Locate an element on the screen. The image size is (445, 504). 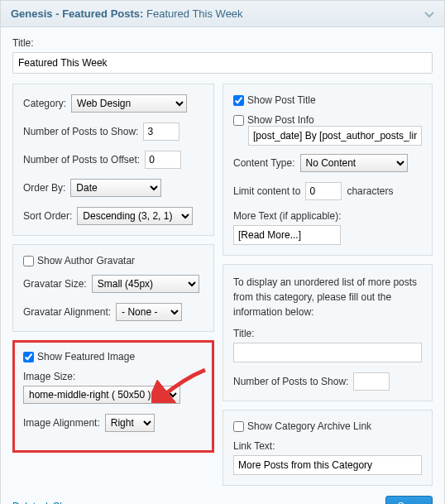
show-gravatar-label: Show Author Gravatar is located at coordinates (86, 261).